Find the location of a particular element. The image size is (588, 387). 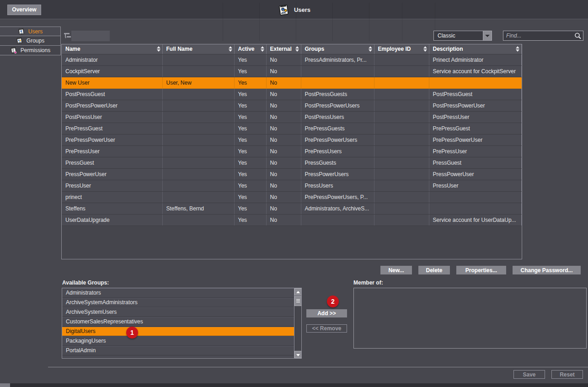

scroll-up-icon is located at coordinates (298, 292).